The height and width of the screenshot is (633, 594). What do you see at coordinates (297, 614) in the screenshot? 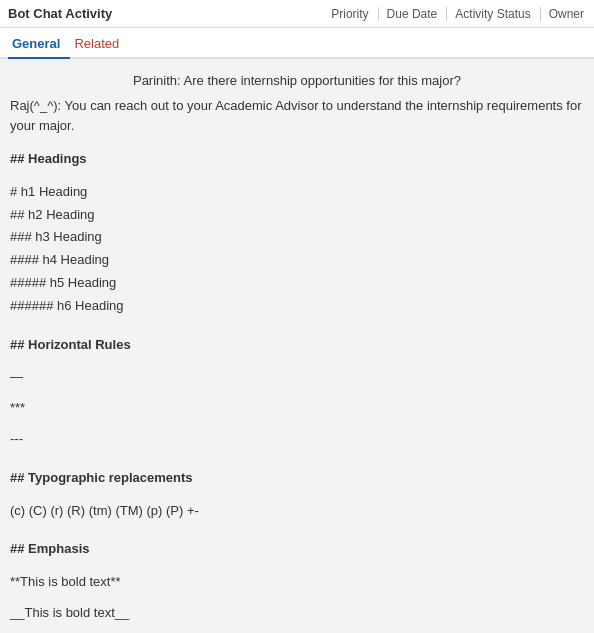
I see `markdown-line: __This is bold text__` at bounding box center [297, 614].